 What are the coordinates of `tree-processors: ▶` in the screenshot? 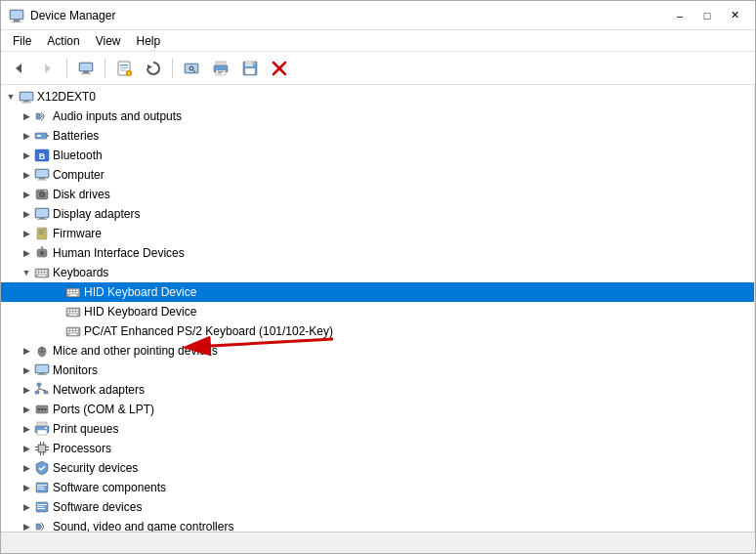 It's located at (377, 448).